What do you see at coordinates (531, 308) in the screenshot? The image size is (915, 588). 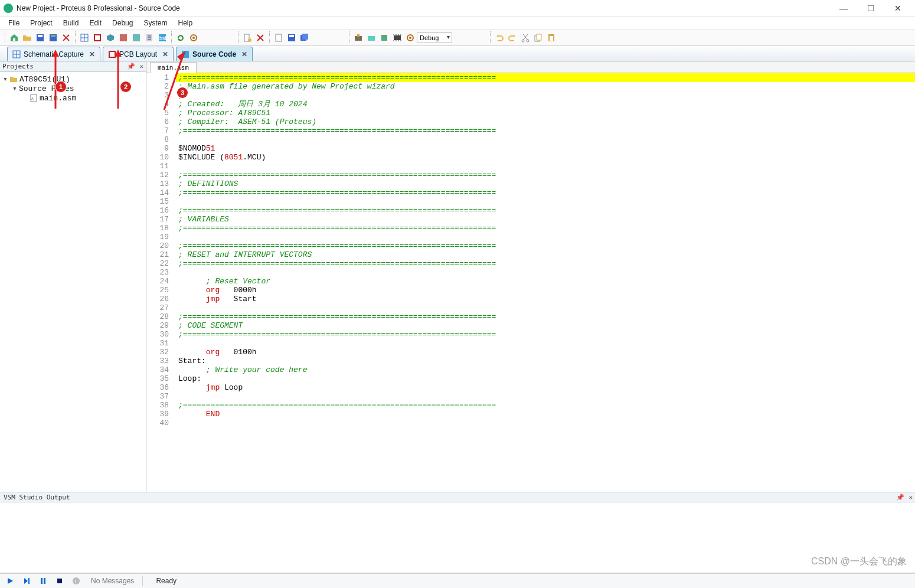 I see `code-line: 27` at bounding box center [531, 308].